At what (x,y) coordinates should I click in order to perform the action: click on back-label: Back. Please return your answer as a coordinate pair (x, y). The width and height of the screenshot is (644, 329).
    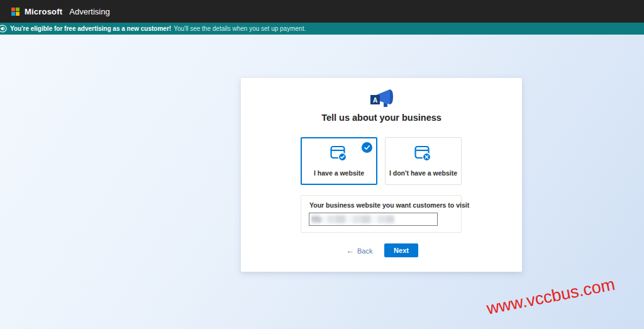
    Looking at the image, I should click on (365, 251).